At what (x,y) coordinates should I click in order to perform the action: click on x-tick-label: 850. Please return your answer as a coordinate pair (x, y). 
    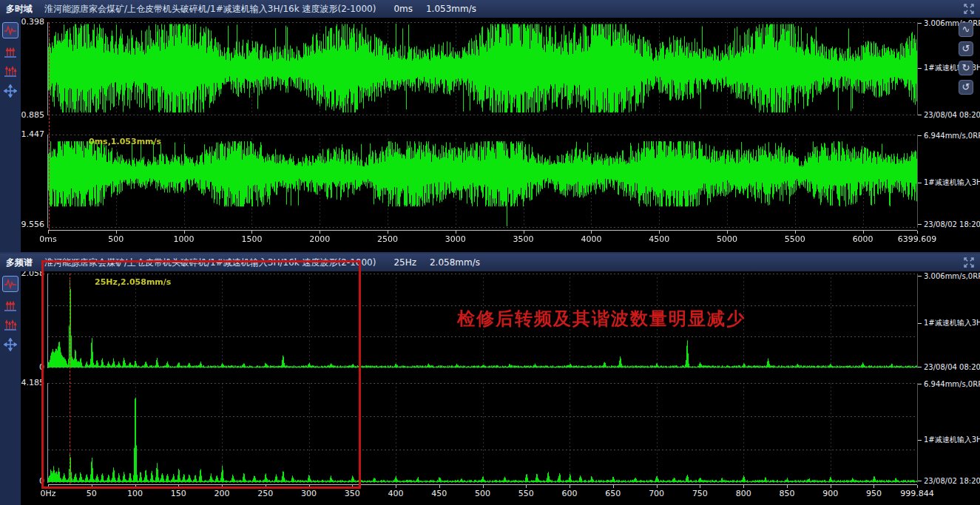
    Looking at the image, I should click on (787, 494).